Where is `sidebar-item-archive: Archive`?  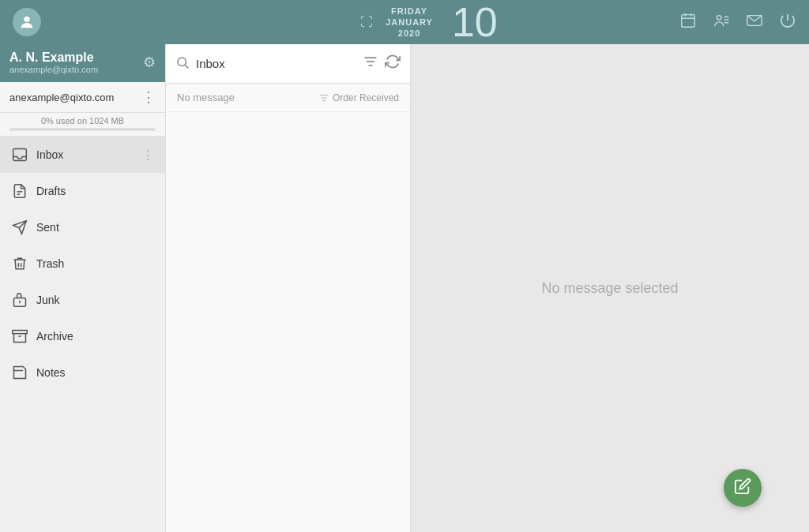 sidebar-item-archive: Archive is located at coordinates (82, 336).